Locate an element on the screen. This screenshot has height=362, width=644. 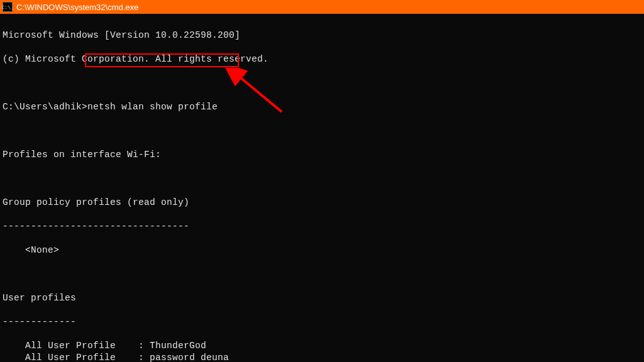
cmd-icon: C:\_ is located at coordinates (8, 7).